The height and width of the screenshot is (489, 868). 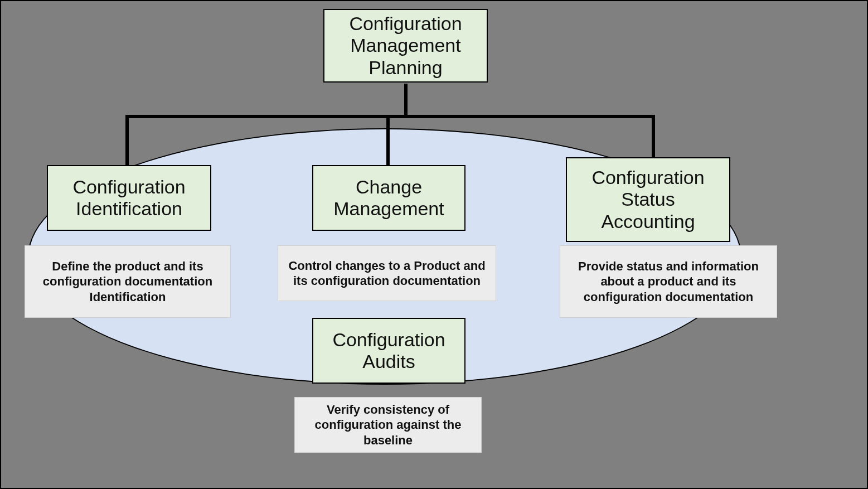 I want to click on desc-config-identification-text: Define the product and its configuration…, so click(x=128, y=282).